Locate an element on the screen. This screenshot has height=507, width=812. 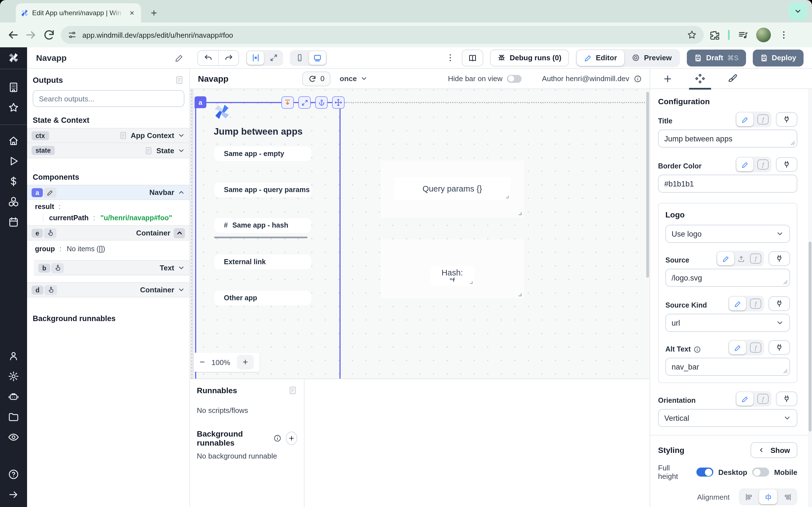
source-kind-select: url is located at coordinates (727, 323).